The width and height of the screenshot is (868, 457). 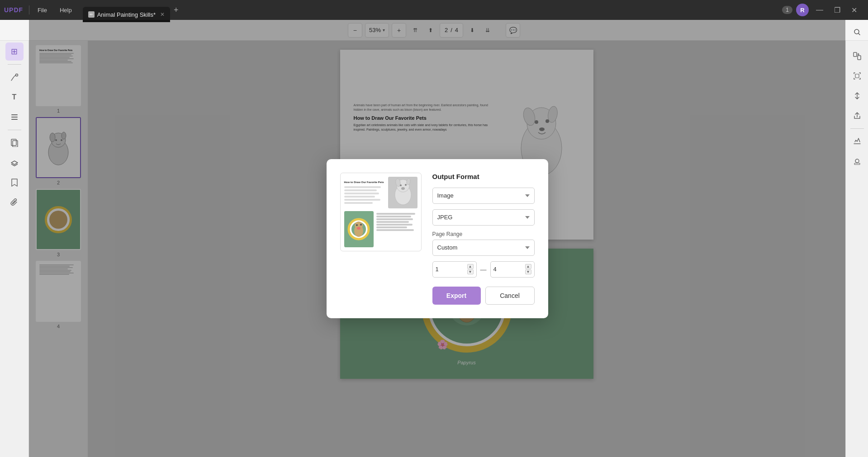 What do you see at coordinates (14, 97) in the screenshot?
I see `sidebar-item-text: T` at bounding box center [14, 97].